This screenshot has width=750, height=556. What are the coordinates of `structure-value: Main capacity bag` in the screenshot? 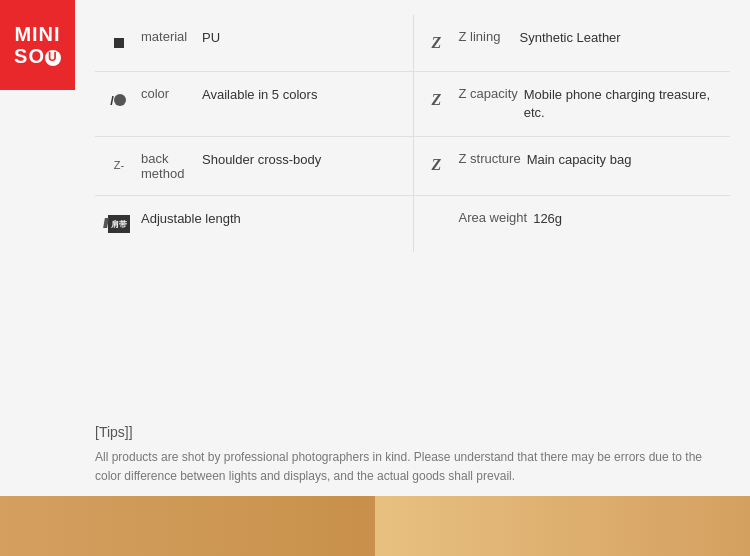 It's located at (580, 160).